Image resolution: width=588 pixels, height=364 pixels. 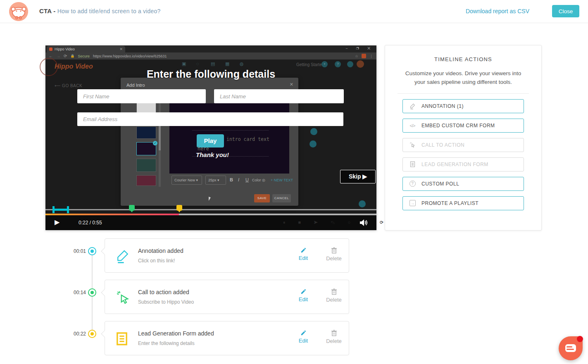 What do you see at coordinates (463, 164) in the screenshot?
I see `lead-generation-form-action-button: LEAD GENERATION FORM` at bounding box center [463, 164].